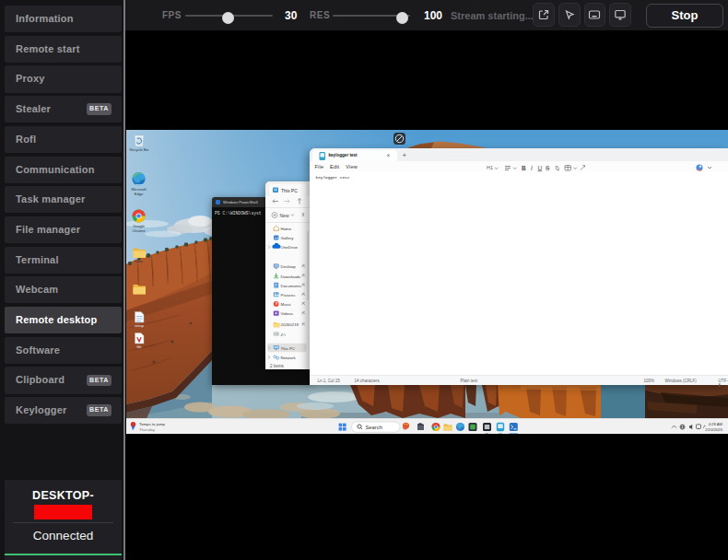 Image resolution: width=728 pixels, height=560 pixels. Describe the element at coordinates (138, 262) in the screenshot. I see `svg-text: kuka` at that location.